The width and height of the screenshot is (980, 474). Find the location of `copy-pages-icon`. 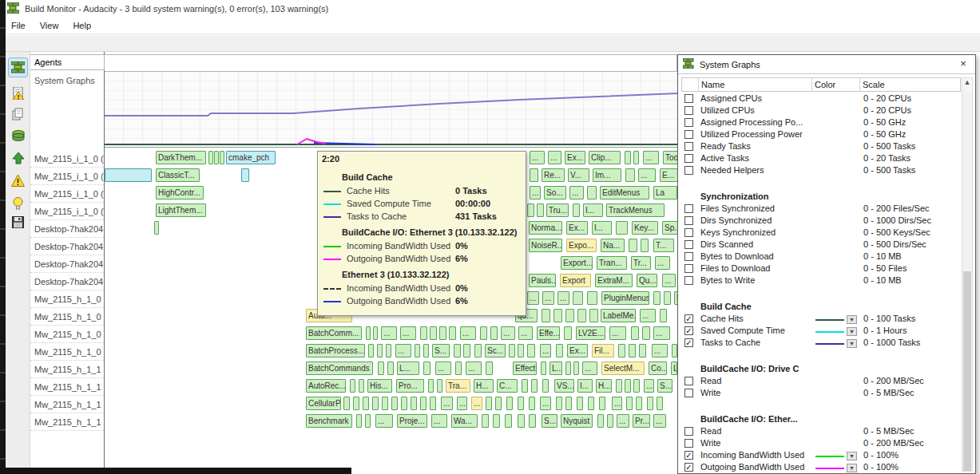

copy-pages-icon is located at coordinates (18, 113).